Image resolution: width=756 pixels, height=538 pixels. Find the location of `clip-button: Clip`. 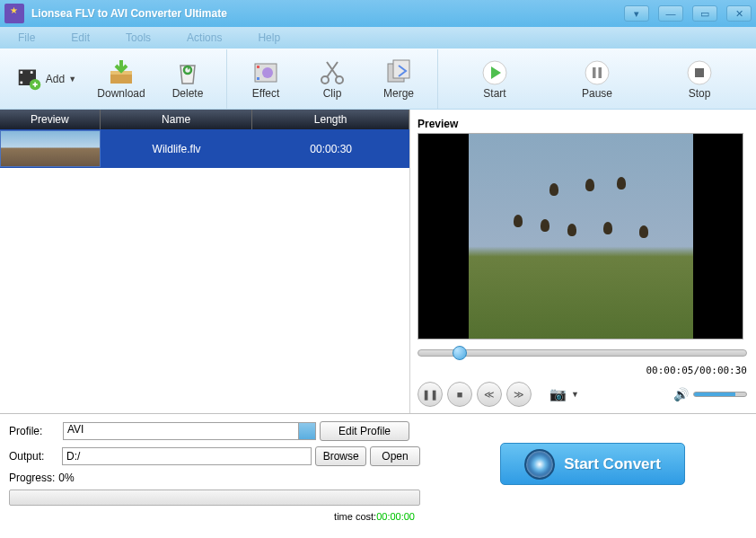

clip-button: Clip is located at coordinates (332, 79).